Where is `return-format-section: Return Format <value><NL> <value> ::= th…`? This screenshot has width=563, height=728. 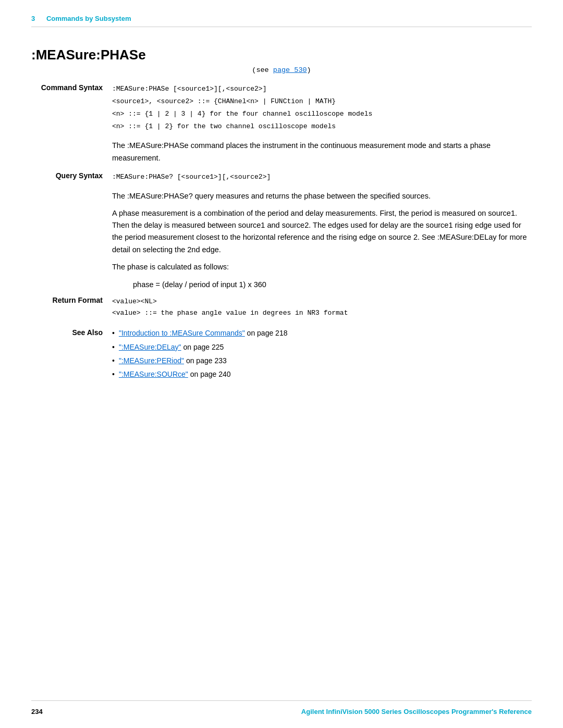
return-format-section: Return Format <value><NL> <value> ::= th… is located at coordinates (282, 307).